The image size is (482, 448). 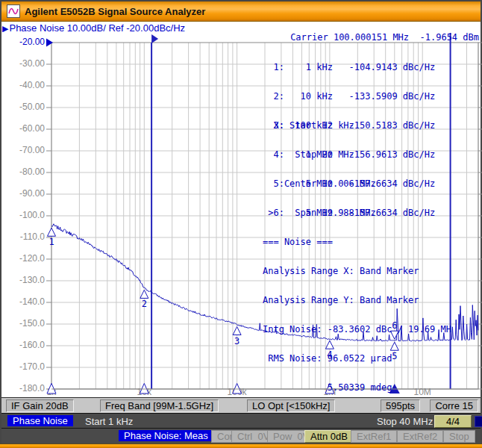 I want to click on band-marker-flag, so click(x=155, y=39).